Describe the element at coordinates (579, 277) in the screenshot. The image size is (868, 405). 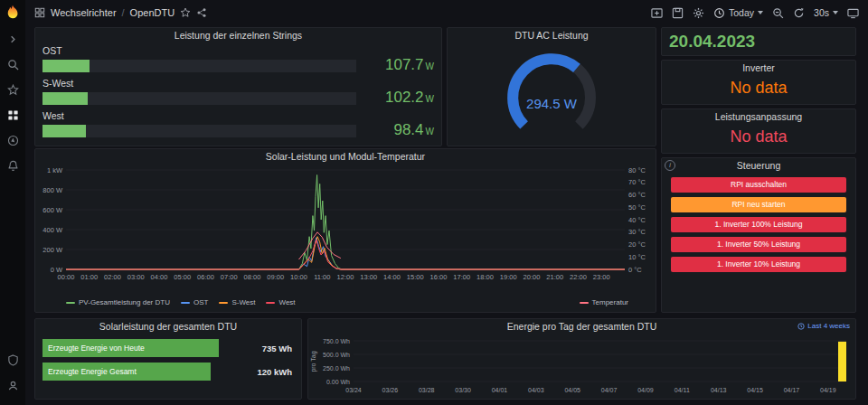
I see `svg-text: 22:00` at that location.